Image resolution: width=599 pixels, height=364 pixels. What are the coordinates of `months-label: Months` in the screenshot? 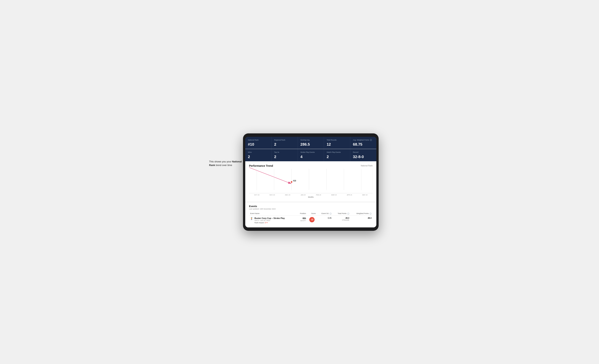 It's located at (311, 198).